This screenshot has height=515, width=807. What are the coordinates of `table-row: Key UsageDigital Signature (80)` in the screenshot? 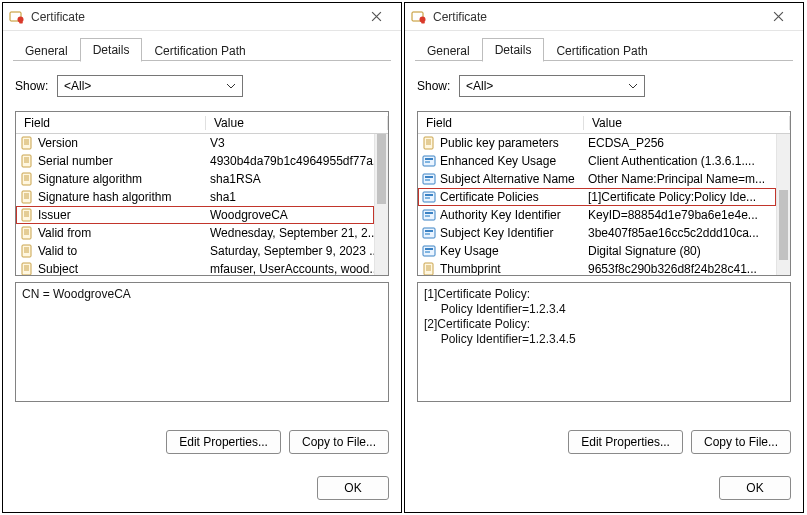 It's located at (597, 251).